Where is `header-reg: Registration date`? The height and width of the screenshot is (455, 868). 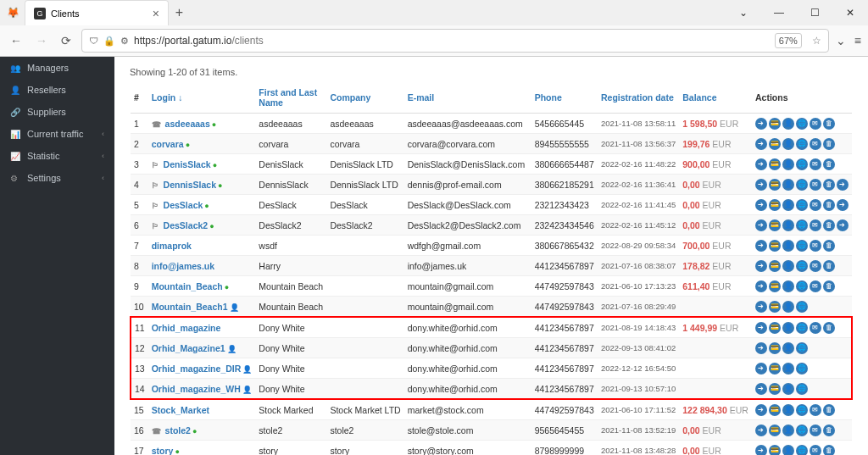 header-reg: Registration date is located at coordinates (638, 98).